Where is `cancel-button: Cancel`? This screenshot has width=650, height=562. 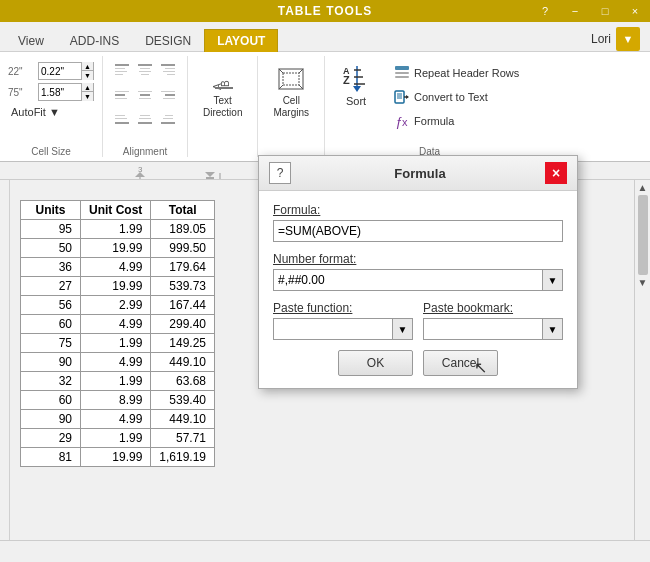
cancel-button: Cancel is located at coordinates (460, 363).